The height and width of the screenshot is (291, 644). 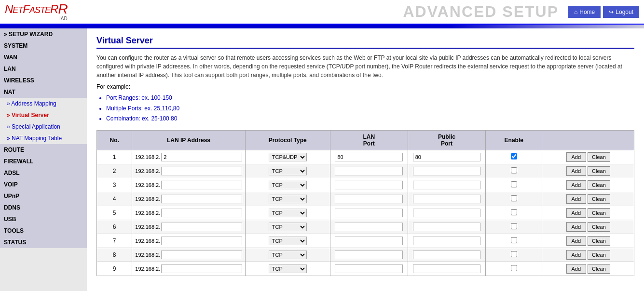 What do you see at coordinates (611, 12) in the screenshot?
I see `logout-icon: ↪` at bounding box center [611, 12].